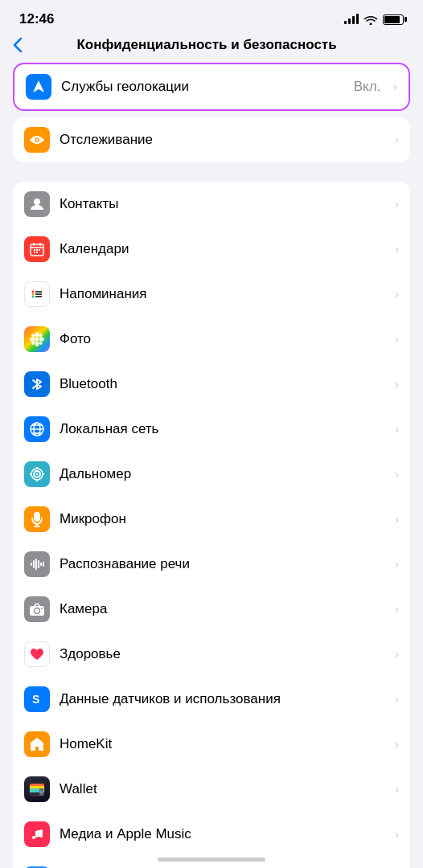 The height and width of the screenshot is (868, 423). I want to click on photos-label: Фото, so click(222, 339).